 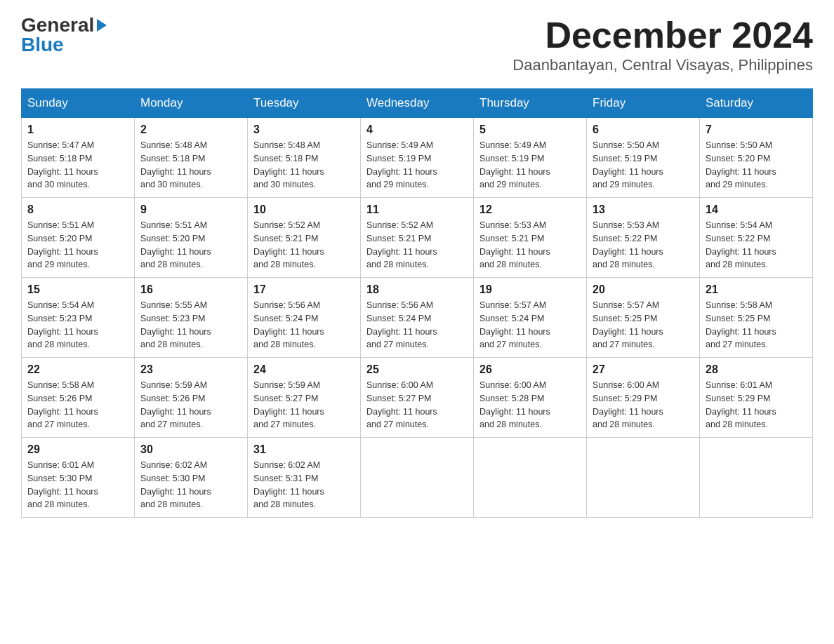 What do you see at coordinates (663, 35) in the screenshot?
I see `month-year-title: December 2024` at bounding box center [663, 35].